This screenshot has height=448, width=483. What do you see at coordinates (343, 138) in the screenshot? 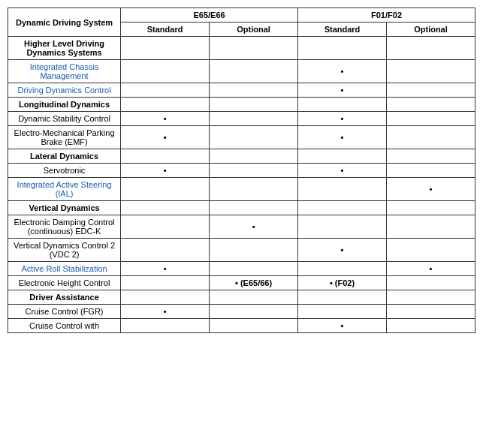
I see `cell-electro-mechanical-f01std: •` at bounding box center [343, 138].